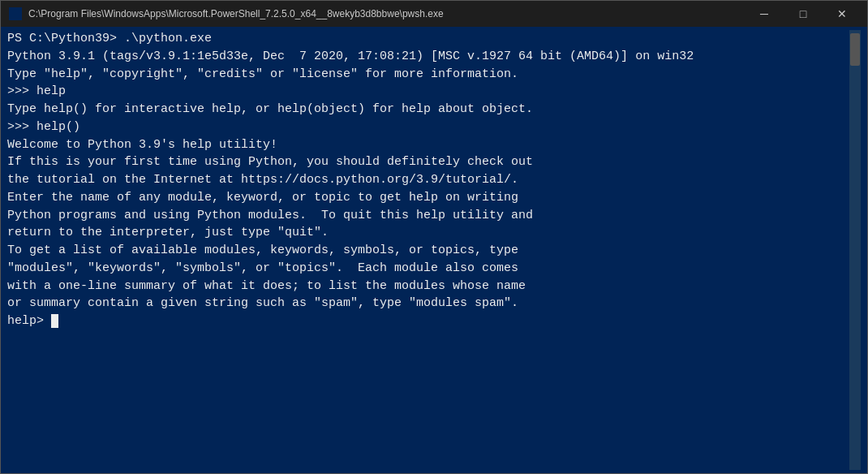 The width and height of the screenshot is (868, 474). What do you see at coordinates (428, 92) in the screenshot?
I see `console-line: >>> help` at bounding box center [428, 92].